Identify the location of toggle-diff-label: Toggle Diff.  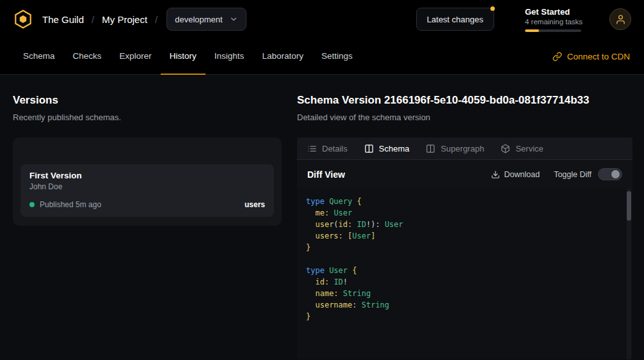
(572, 175).